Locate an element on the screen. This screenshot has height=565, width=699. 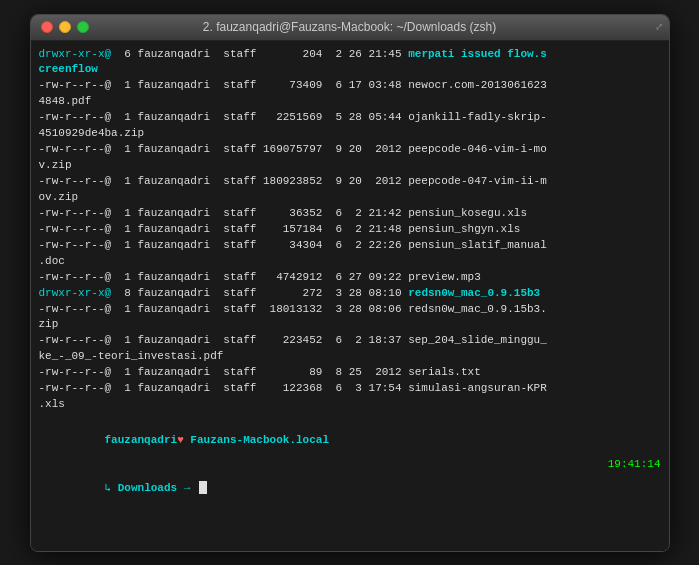
prompt-directory: Downloads is located at coordinates (148, 488).